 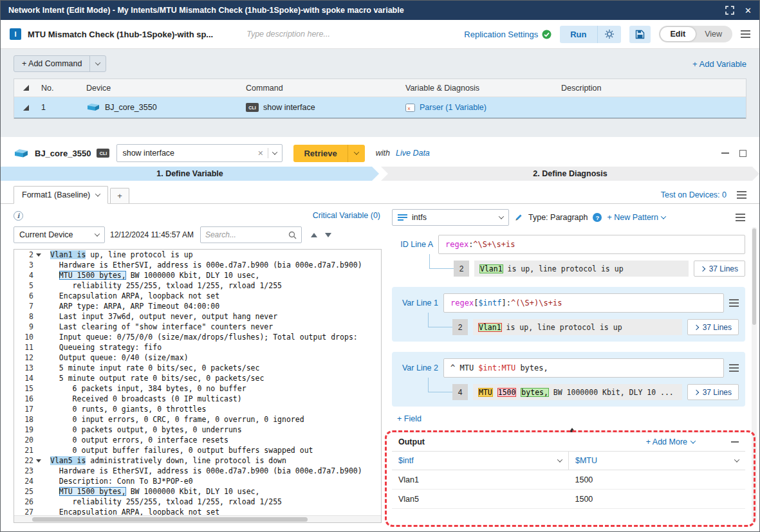 What do you see at coordinates (59, 235) in the screenshot?
I see `source-select: Current Device` at bounding box center [59, 235].